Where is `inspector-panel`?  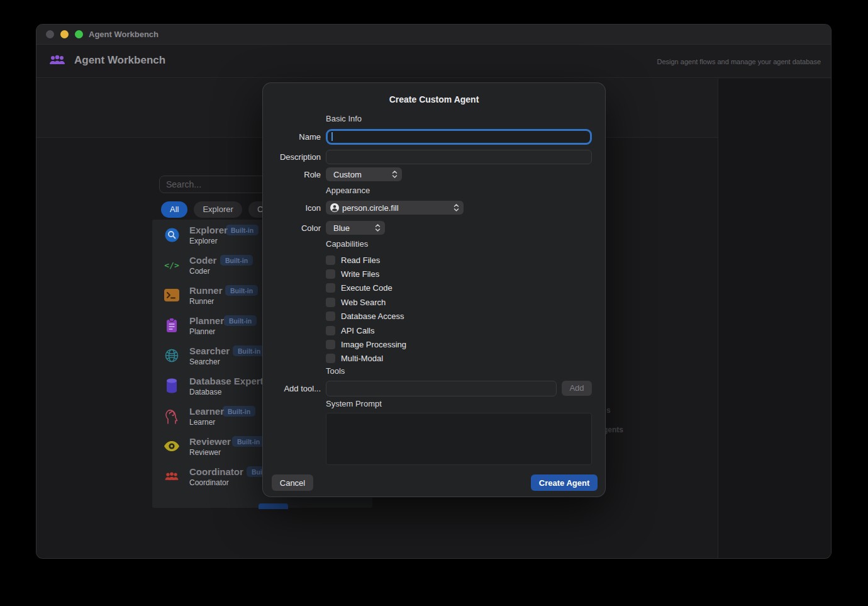
inspector-panel is located at coordinates (775, 318).